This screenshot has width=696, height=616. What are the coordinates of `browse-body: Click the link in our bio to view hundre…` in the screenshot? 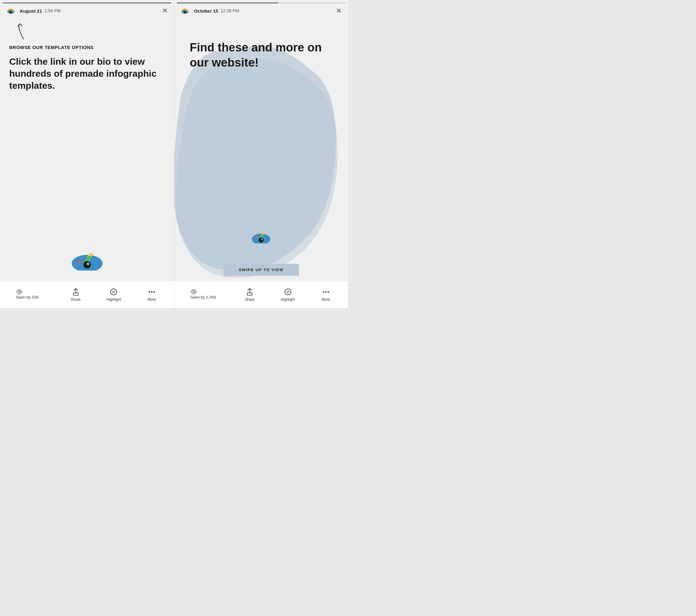 It's located at (87, 74).